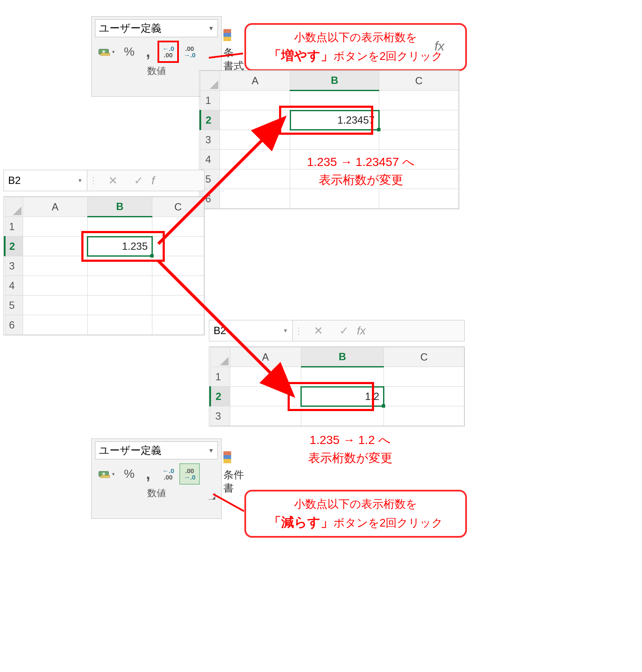  Describe the element at coordinates (120, 246) in the screenshot. I see `cell-b2: 1.235` at that location.